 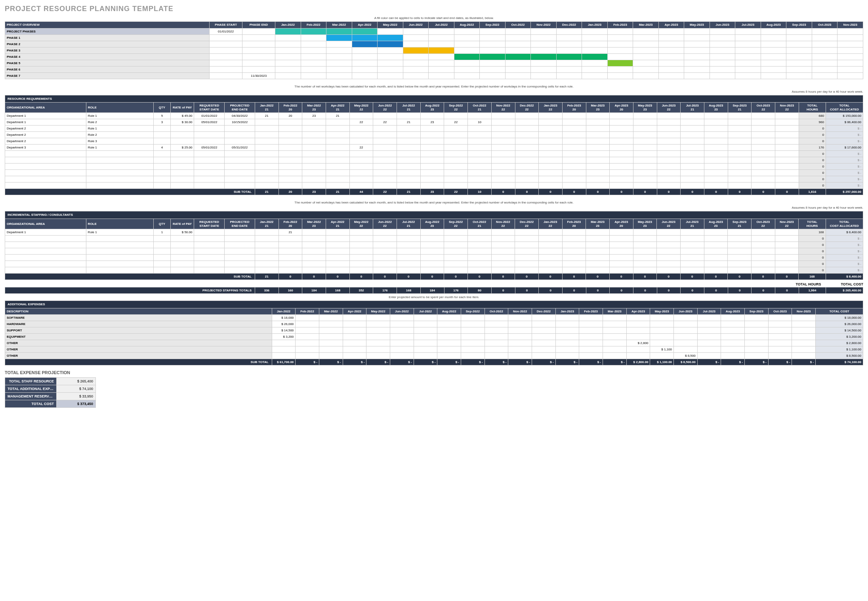 I want to click on proj-cell, so click(x=240, y=270).